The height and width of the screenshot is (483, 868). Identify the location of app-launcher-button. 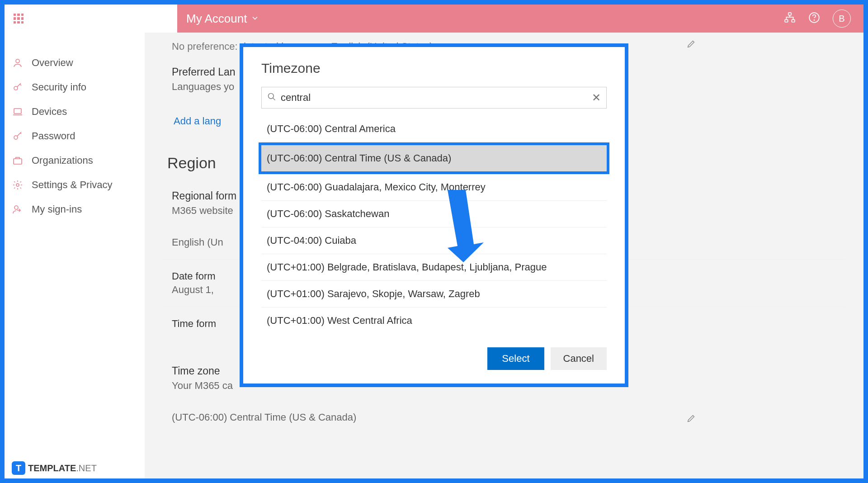
(19, 19).